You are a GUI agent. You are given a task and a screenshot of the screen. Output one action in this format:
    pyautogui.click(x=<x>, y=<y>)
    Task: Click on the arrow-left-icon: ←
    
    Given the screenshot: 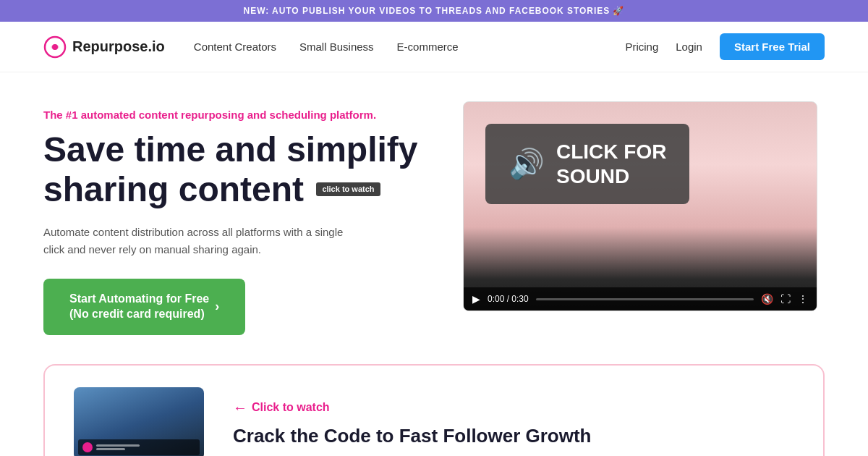 What is the action you would take?
    pyautogui.click(x=240, y=408)
    